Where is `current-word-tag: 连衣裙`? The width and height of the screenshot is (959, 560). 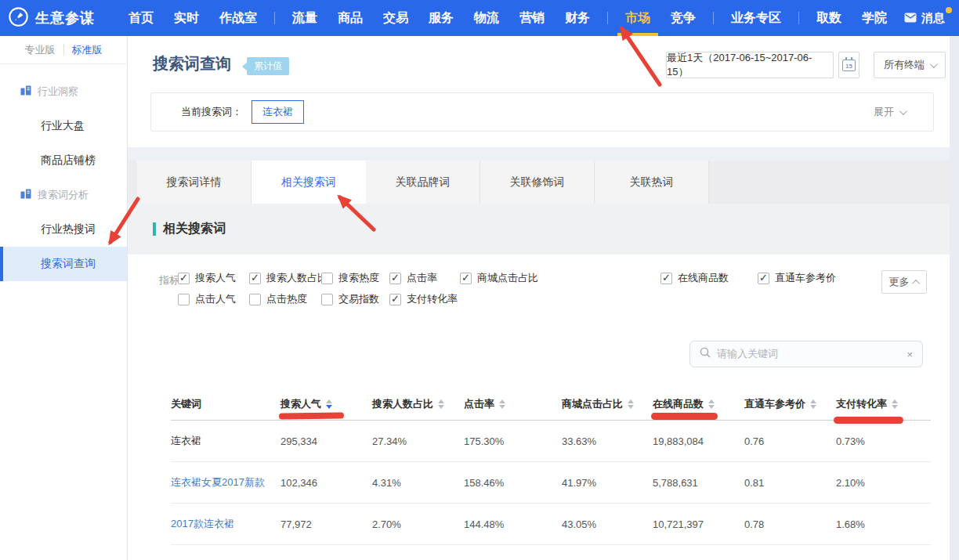
current-word-tag: 连衣裙 is located at coordinates (277, 112).